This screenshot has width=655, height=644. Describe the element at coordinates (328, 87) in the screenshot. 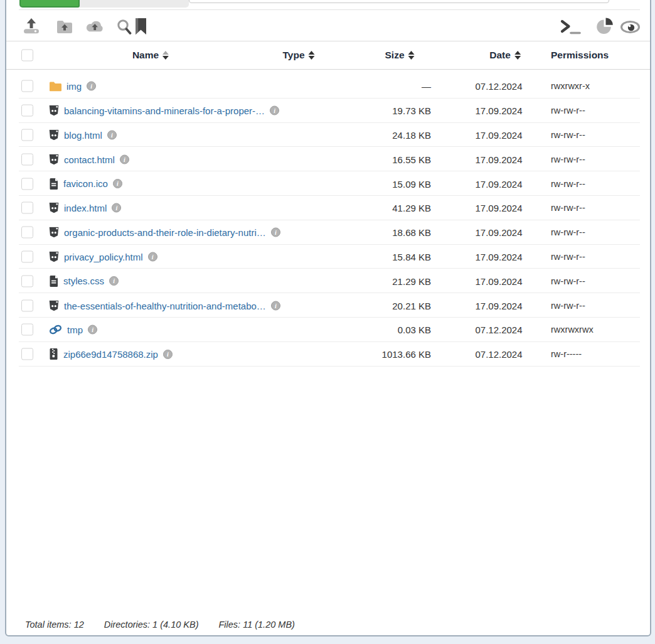

I see `file-row: img i — 07.12.2024 rwxrwxr-x` at that location.